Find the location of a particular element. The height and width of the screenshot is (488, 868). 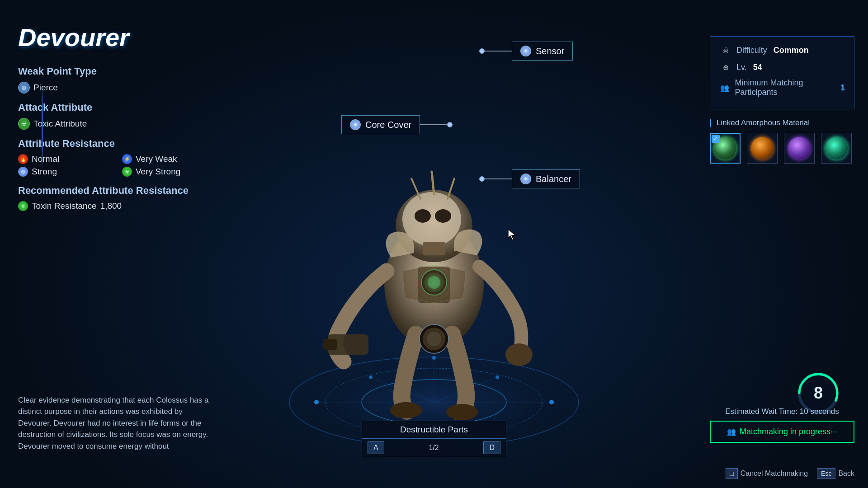

matchmaking-label: Matchmaking in progress··· is located at coordinates (788, 432).